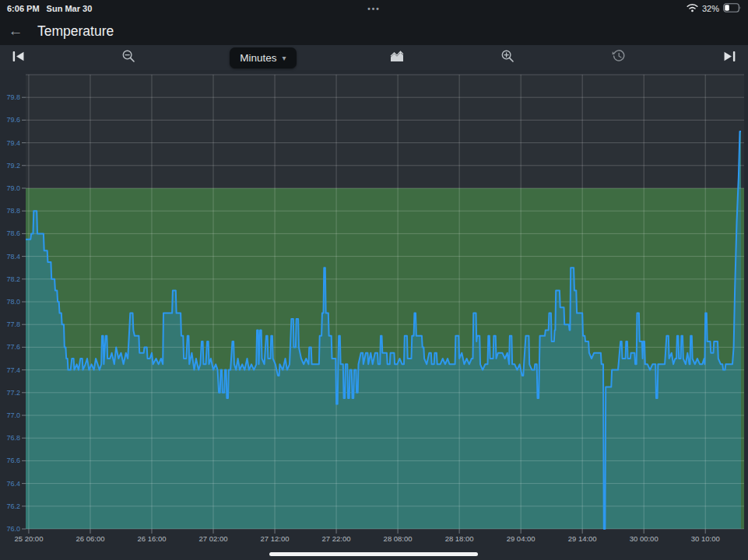 This screenshot has width=748, height=560. What do you see at coordinates (374, 31) in the screenshot?
I see `nav-bar: ← Temperature` at bounding box center [374, 31].